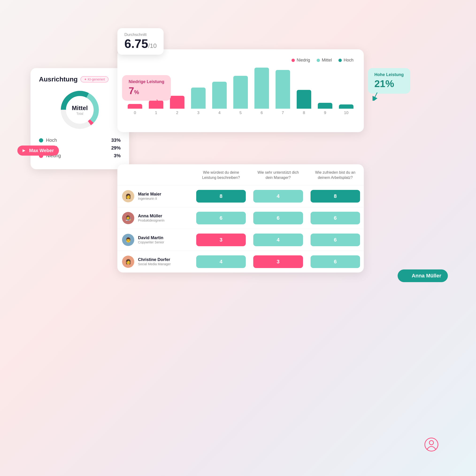 The image size is (476, 476). I want to click on bar-col-6: 6, so click(262, 91).